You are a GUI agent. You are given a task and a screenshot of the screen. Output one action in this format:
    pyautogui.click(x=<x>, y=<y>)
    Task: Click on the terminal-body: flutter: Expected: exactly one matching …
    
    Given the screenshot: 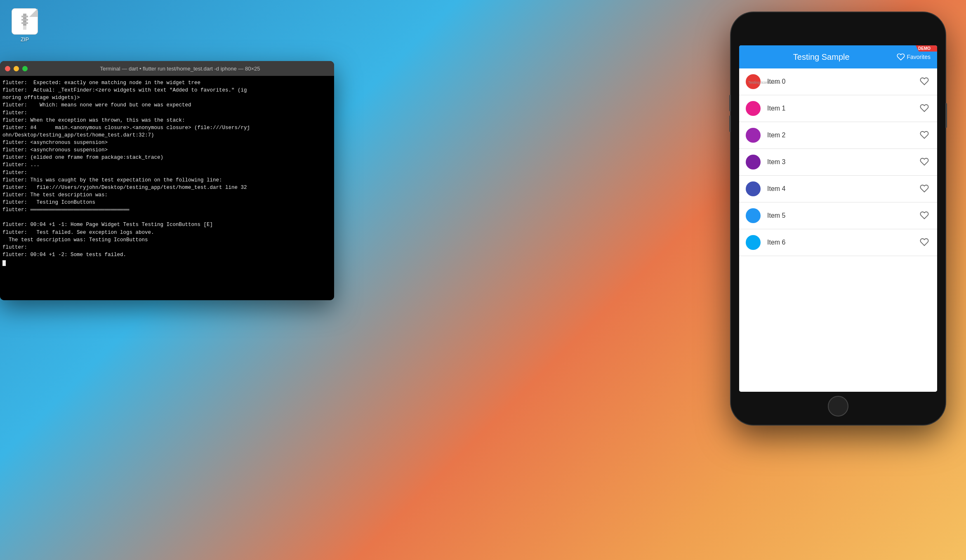 What is the action you would take?
    pyautogui.click(x=167, y=188)
    